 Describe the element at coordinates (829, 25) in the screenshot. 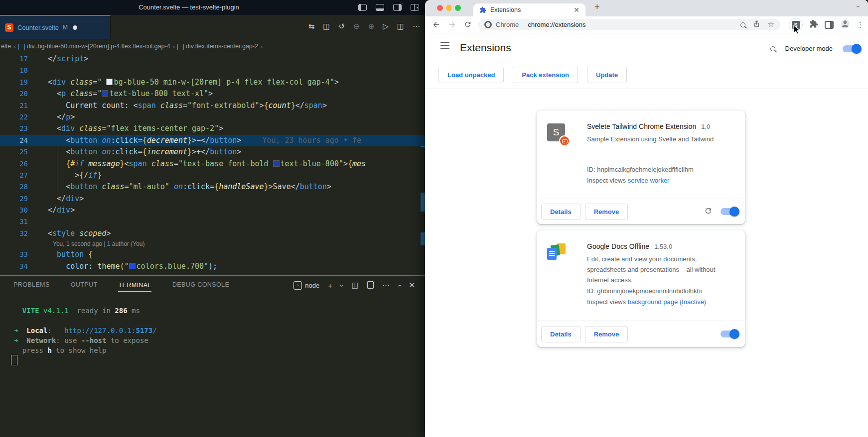

I see `side-panel-icon` at that location.